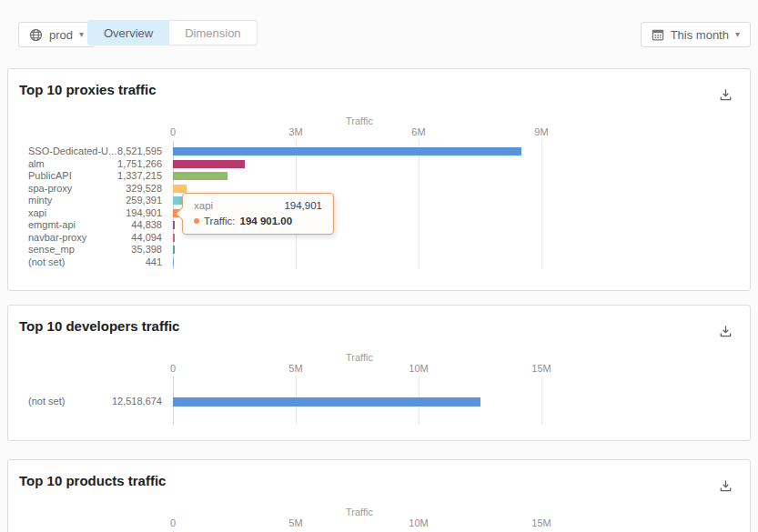 This screenshot has width=758, height=532. What do you see at coordinates (124, 165) in the screenshot?
I see `row-value: 1,751,266` at bounding box center [124, 165].